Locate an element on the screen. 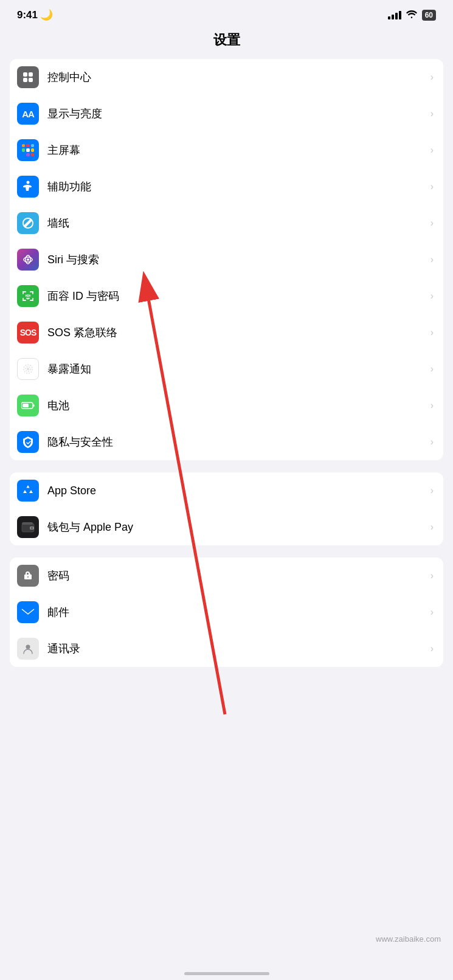 This screenshot has height=980, width=453. wallet-label: 钱包与 Apple Pay is located at coordinates (239, 527).